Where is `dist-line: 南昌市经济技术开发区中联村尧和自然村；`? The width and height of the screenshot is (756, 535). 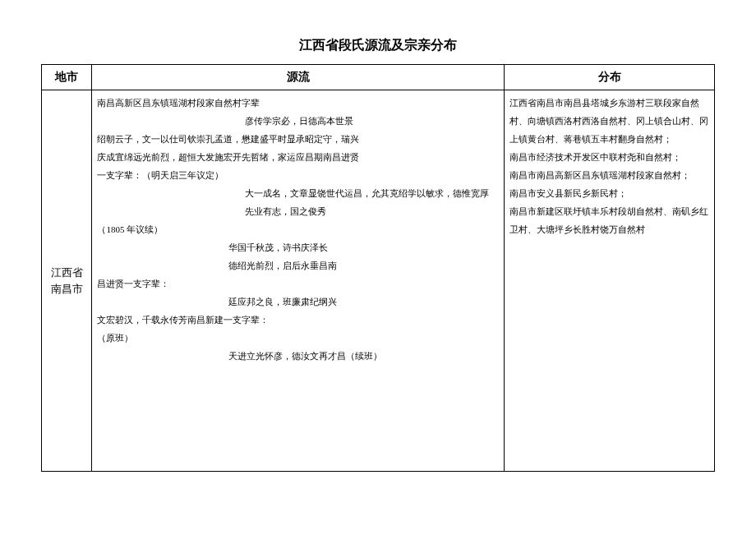
dist-line: 南昌市经济技术开发区中联村尧和自然村； is located at coordinates (595, 157).